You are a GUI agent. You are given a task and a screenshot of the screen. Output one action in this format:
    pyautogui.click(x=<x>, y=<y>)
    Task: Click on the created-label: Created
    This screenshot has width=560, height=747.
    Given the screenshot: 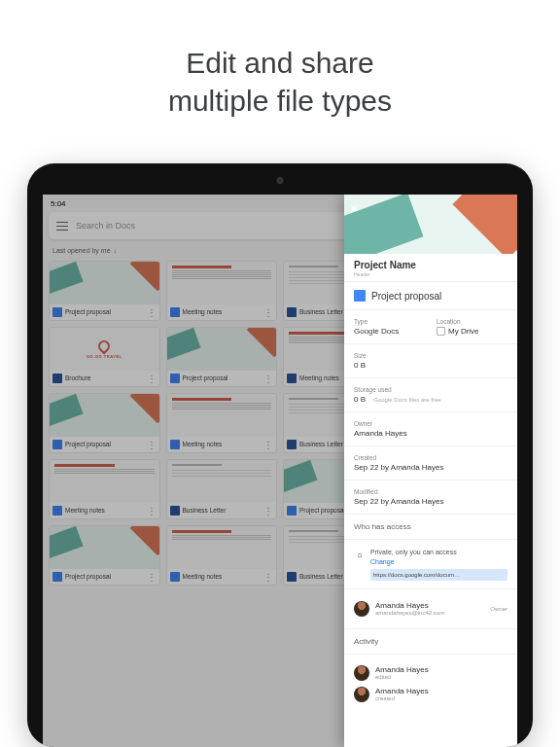 What is the action you would take?
    pyautogui.click(x=431, y=457)
    